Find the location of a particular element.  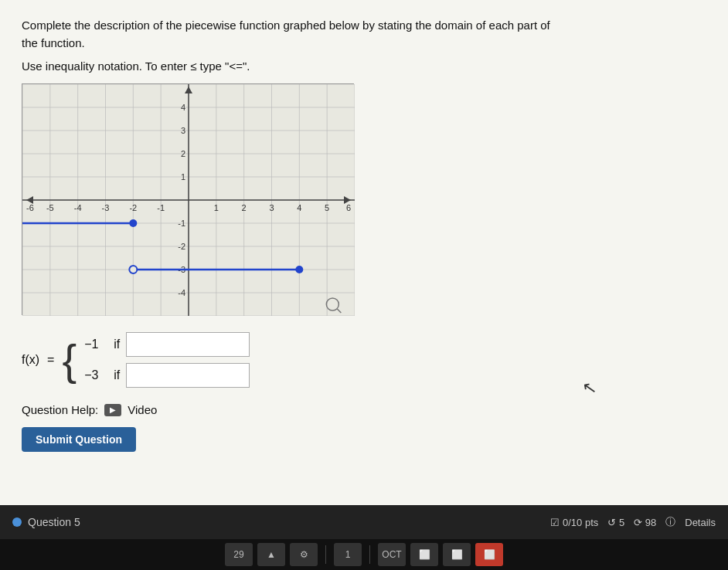

question-label: Question 5 is located at coordinates (54, 522).